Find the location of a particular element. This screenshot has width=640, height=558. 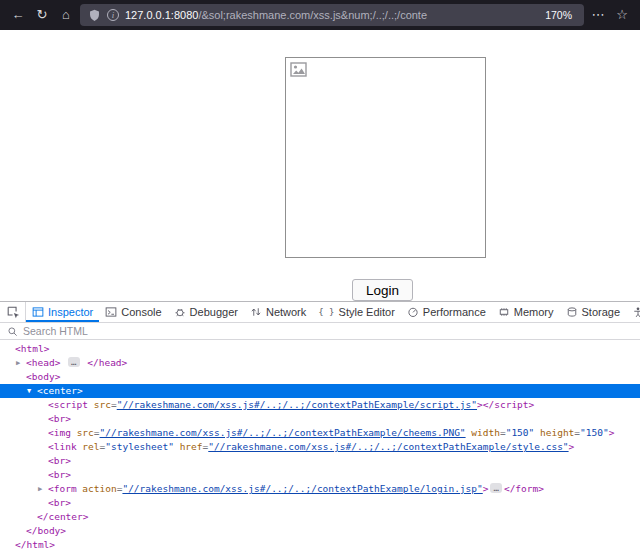

tab-label: Console is located at coordinates (141, 312).